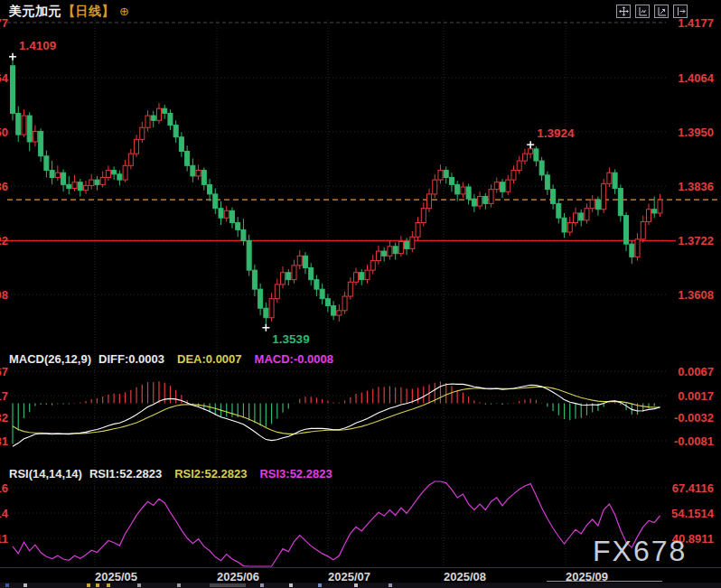 The height and width of the screenshot is (588, 721). What do you see at coordinates (4, 186) in the screenshot?
I see `clipped-axis-label: 1.3836` at bounding box center [4, 186].